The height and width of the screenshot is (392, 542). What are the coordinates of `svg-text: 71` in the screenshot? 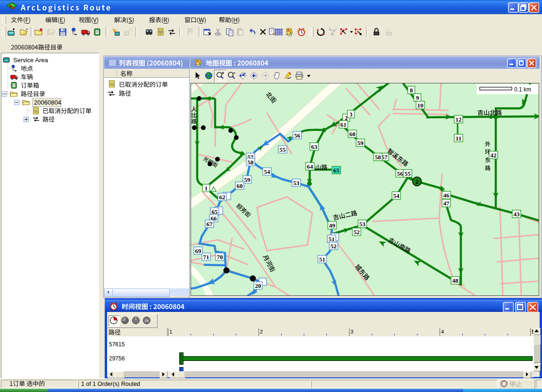 It's located at (207, 257).